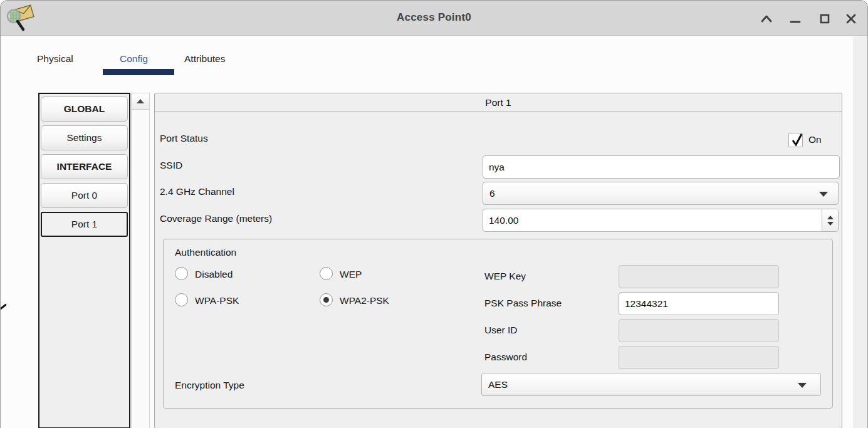 The image size is (868, 428). Describe the element at coordinates (797, 140) in the screenshot. I see `check-icon` at that location.